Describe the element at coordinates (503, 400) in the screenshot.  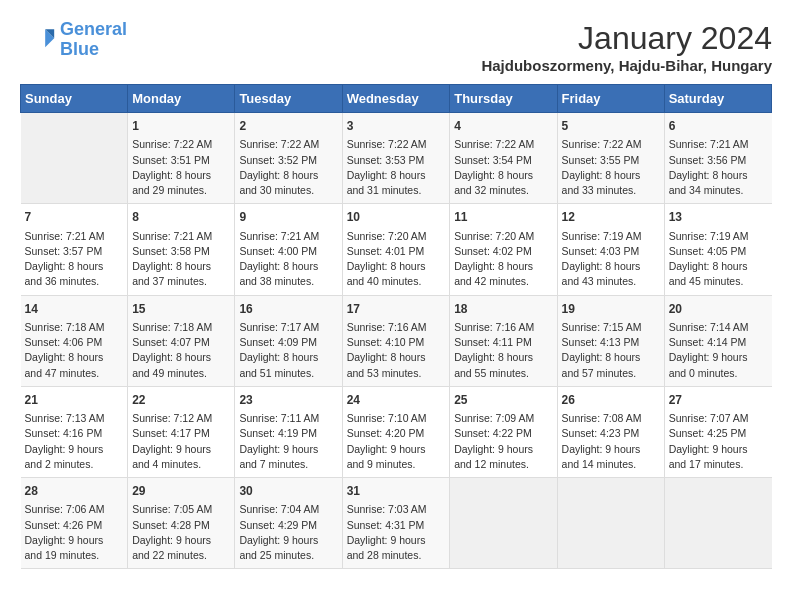
I see `day-number: 25` at that location.